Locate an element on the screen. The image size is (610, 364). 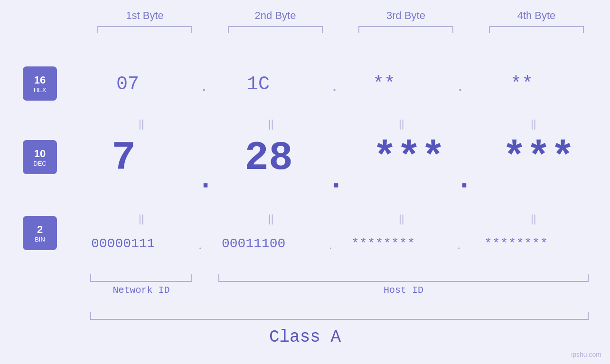
hex-byte1: 07 is located at coordinates (128, 84).